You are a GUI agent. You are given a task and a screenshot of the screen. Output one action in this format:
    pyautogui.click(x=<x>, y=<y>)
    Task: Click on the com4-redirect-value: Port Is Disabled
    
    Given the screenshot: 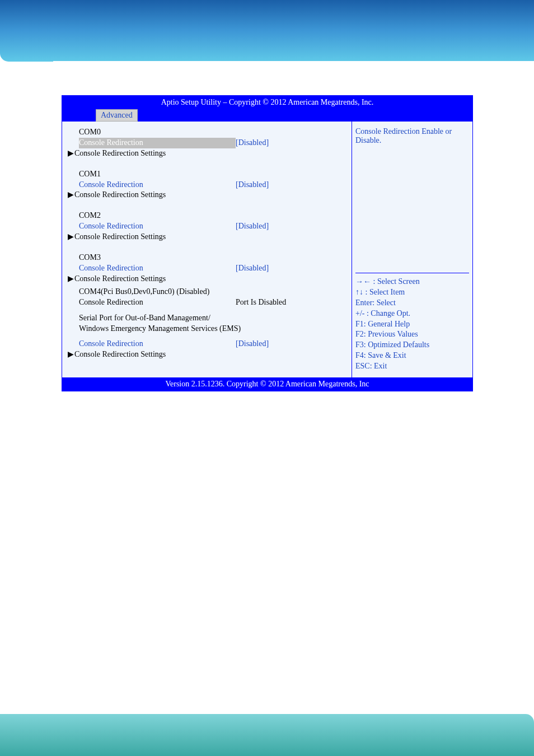 What is the action you would take?
    pyautogui.click(x=261, y=302)
    